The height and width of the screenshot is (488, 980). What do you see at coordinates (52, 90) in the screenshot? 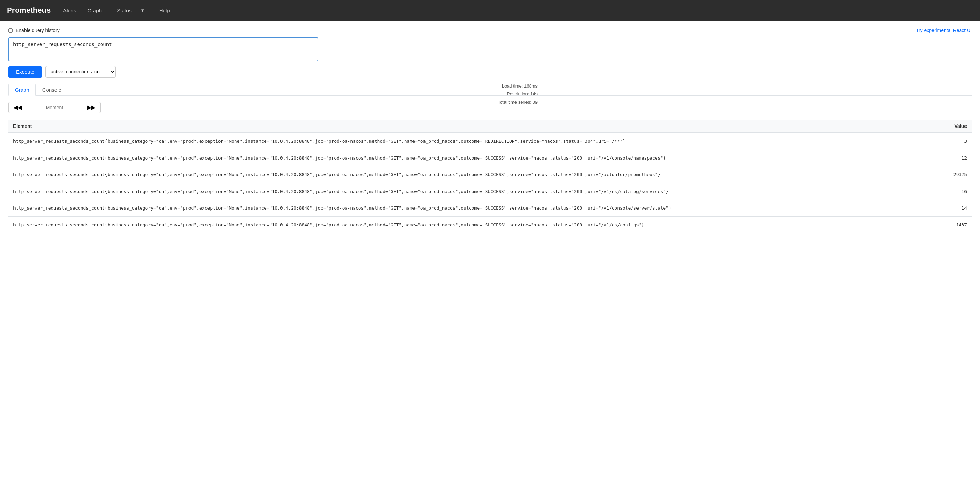
I see `tab-console: Console` at bounding box center [52, 90].